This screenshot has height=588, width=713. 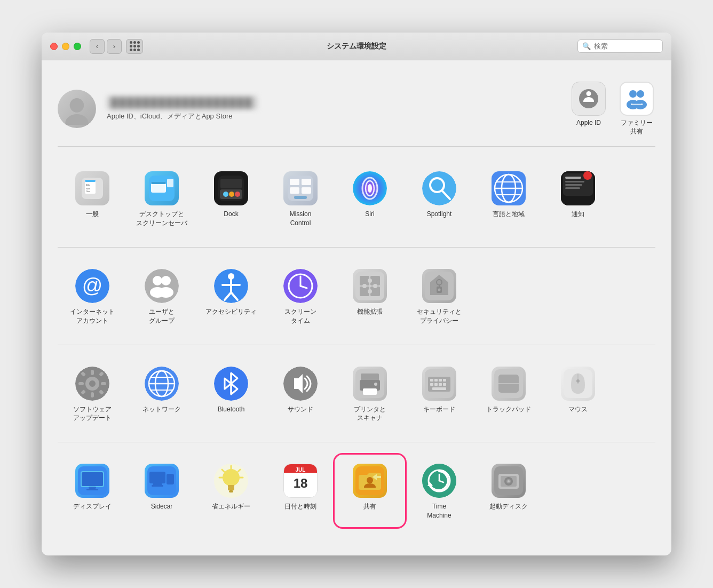 What do you see at coordinates (162, 188) in the screenshot?
I see `desktop-icon` at bounding box center [162, 188].